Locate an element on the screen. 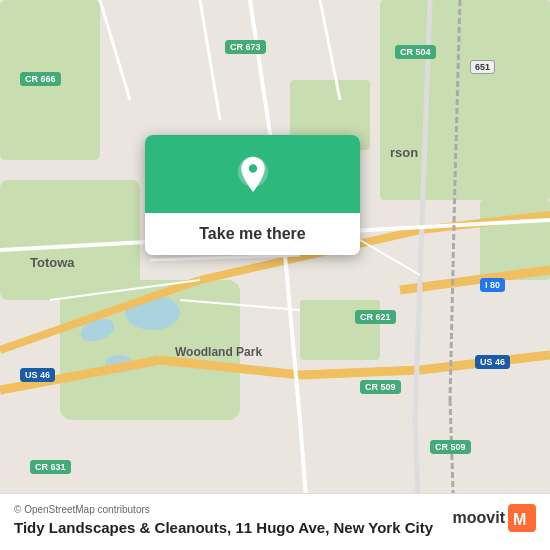 Image resolution: width=550 pixels, height=550 pixels. label-rson: rson is located at coordinates (404, 152).